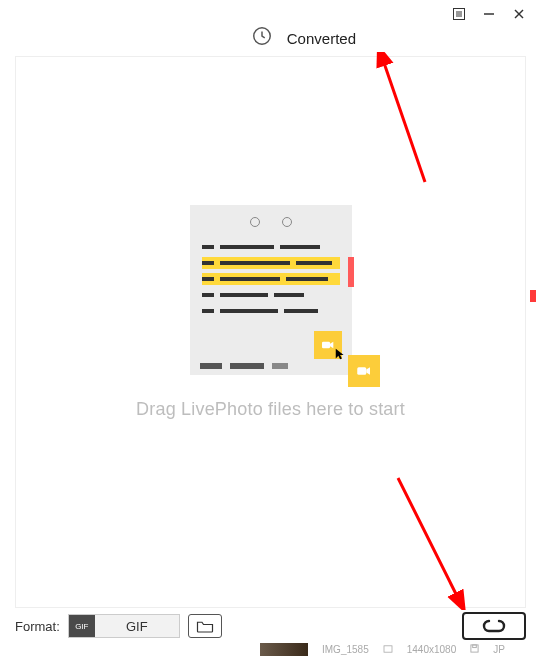 Image resolution: width=536 pixels, height=656 pixels. I want to click on drop-instruction: Drag LivePhoto files here to start, so click(270, 410).